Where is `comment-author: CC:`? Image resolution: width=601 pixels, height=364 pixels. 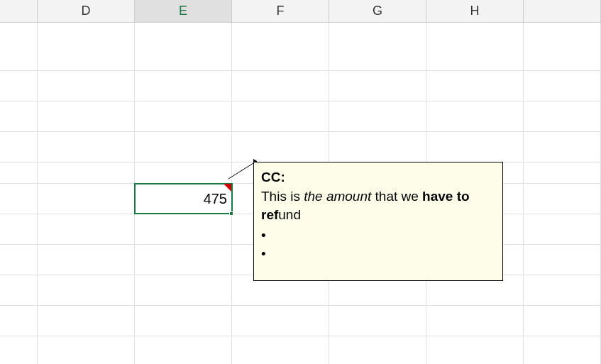 comment-author: CC: is located at coordinates (273, 177).